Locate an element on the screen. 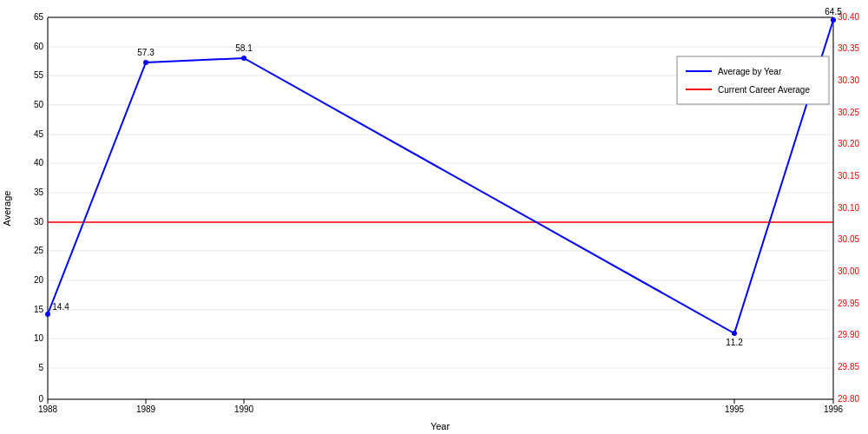 The height and width of the screenshot is (434, 868). r-label-29.95: 29.95 is located at coordinates (849, 304).